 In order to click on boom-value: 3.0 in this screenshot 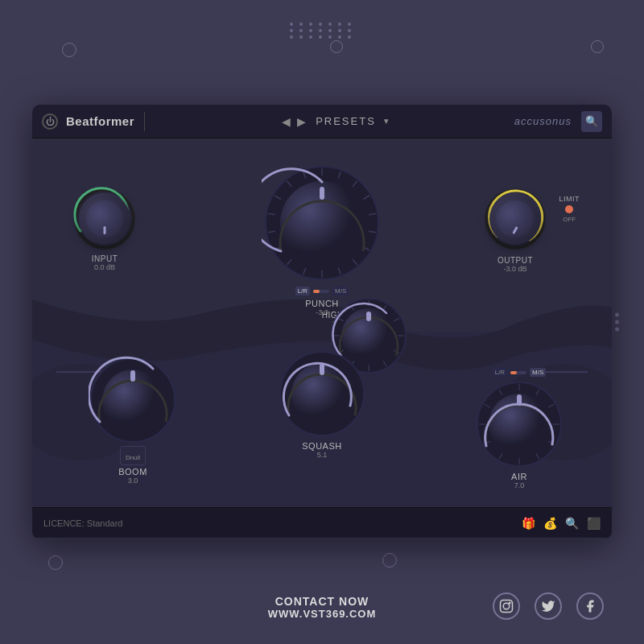, I will do `click(134, 481)`.